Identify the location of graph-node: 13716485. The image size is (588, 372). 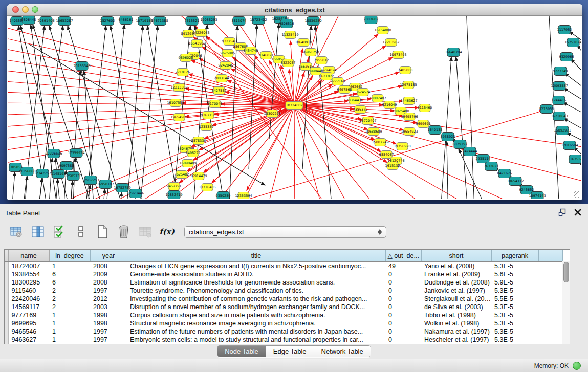
(207, 187).